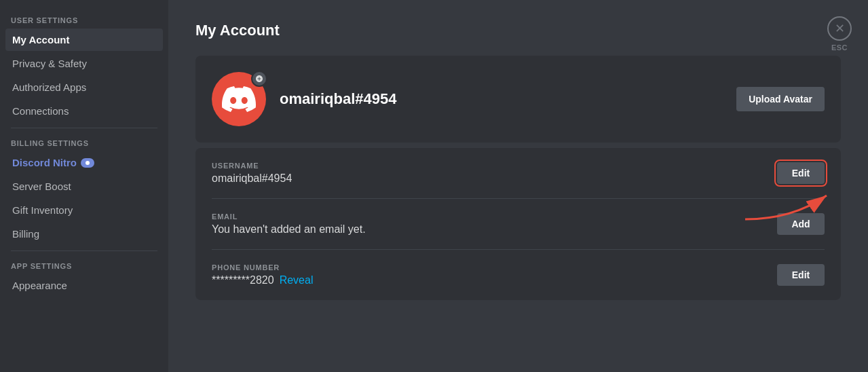 The image size is (868, 372). Describe the element at coordinates (297, 280) in the screenshot. I see `reveal-link: Reveal` at that location.